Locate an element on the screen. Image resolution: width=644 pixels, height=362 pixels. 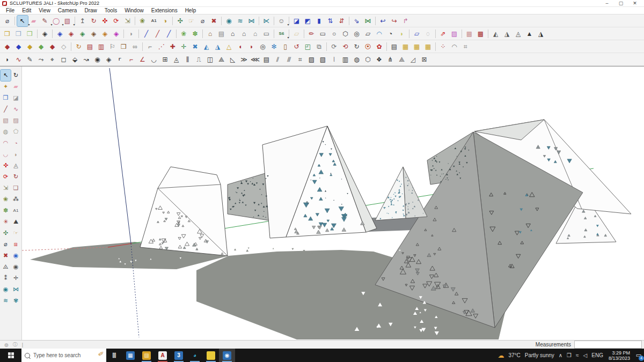
followme-tool-icon: ↻ is located at coordinates (94, 21).